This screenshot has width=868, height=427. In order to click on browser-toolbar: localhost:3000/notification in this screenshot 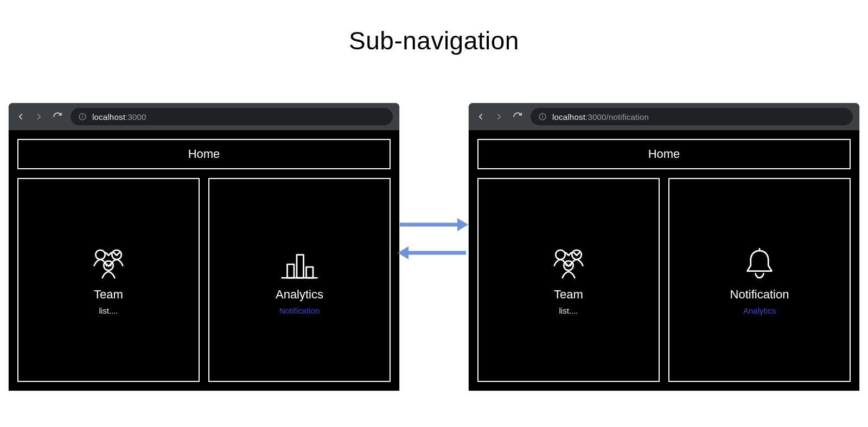, I will do `click(664, 117)`.